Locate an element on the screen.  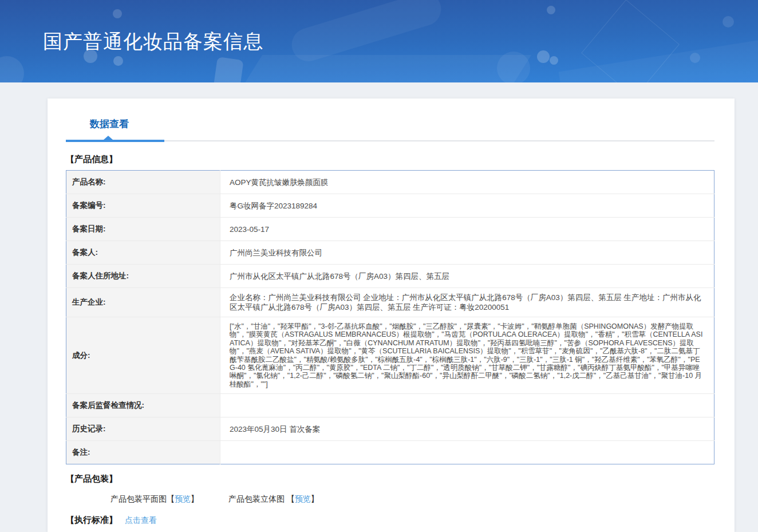
row-value: AOPY黄芪抗皱嫩肤焕颜面膜 is located at coordinates (467, 182).